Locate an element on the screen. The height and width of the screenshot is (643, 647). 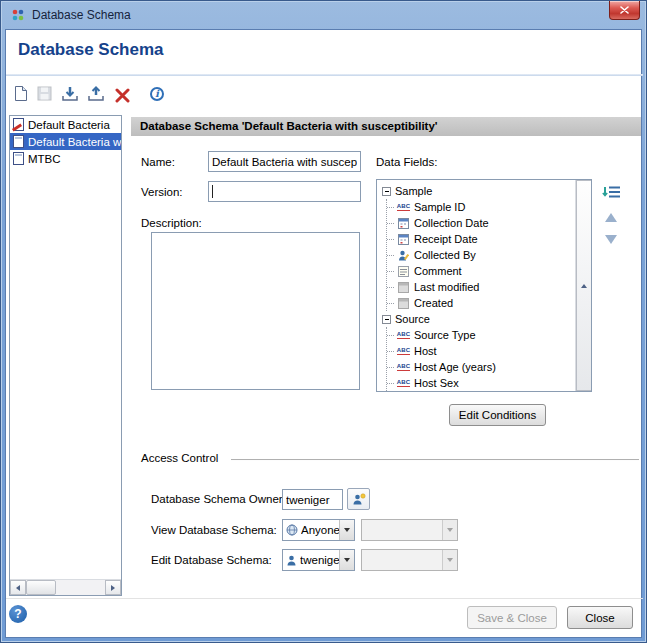
version-input is located at coordinates (284, 192).